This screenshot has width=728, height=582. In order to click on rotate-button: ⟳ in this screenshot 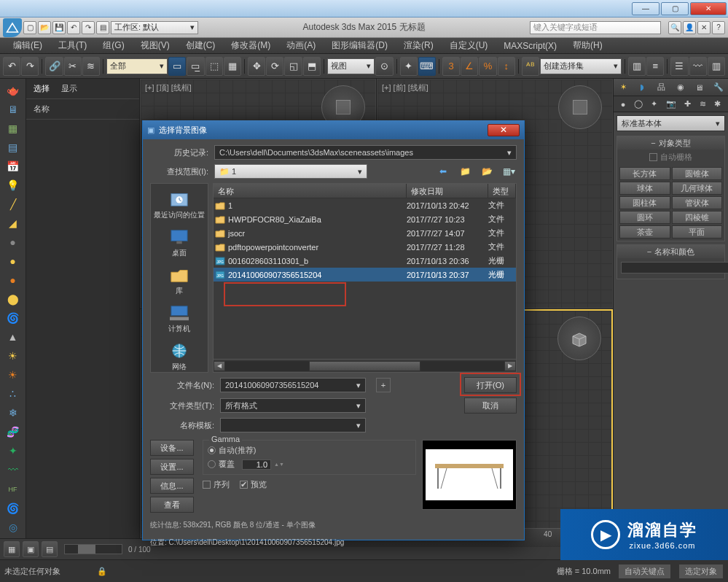, I will do `click(275, 66)`.